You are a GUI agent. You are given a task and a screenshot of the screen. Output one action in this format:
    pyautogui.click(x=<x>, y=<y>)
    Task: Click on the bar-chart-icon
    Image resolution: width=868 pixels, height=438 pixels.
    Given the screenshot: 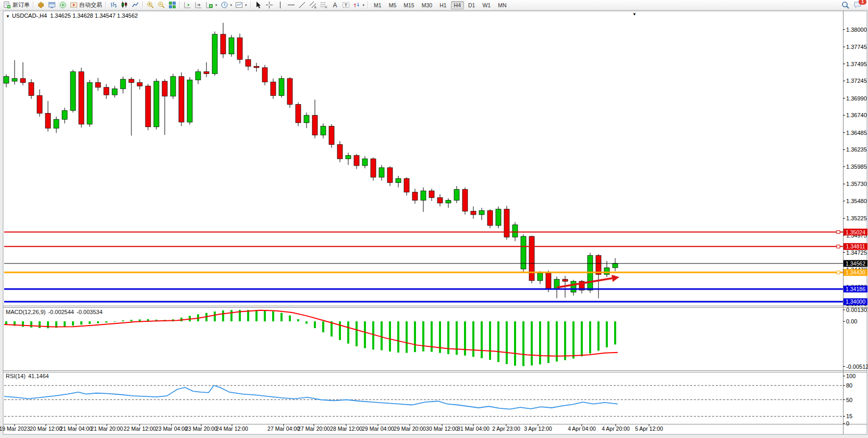 What is the action you would take?
    pyautogui.click(x=114, y=5)
    